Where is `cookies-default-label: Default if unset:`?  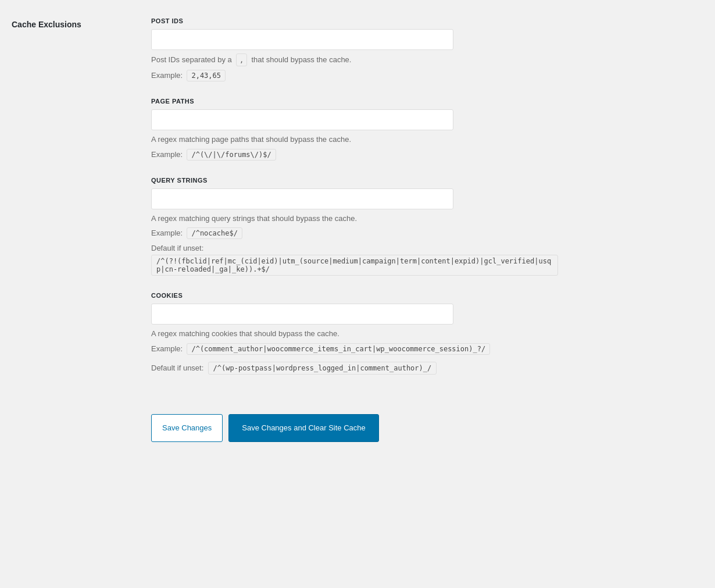
cookies-default-label: Default if unset: is located at coordinates (177, 368).